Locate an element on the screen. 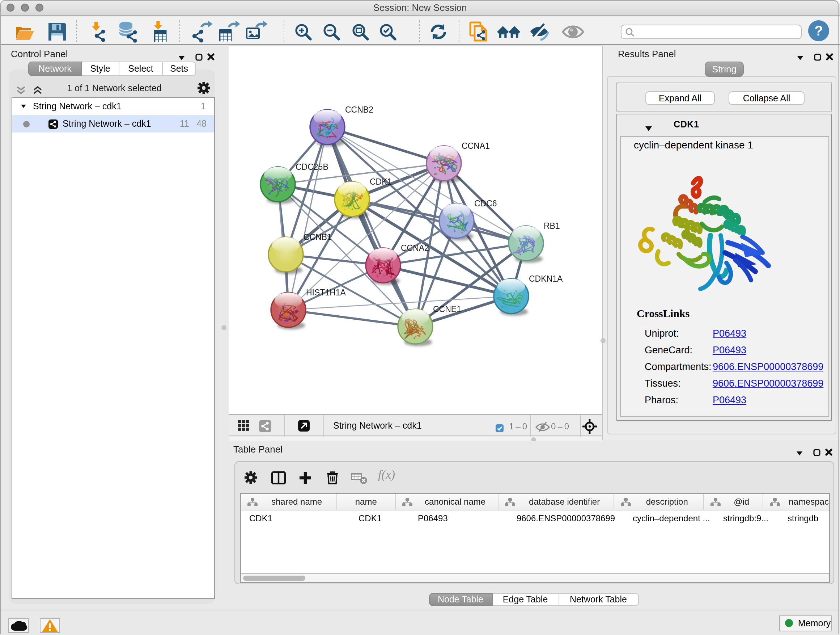 The image size is (840, 635). svg-text: CDC25B is located at coordinates (311, 167).